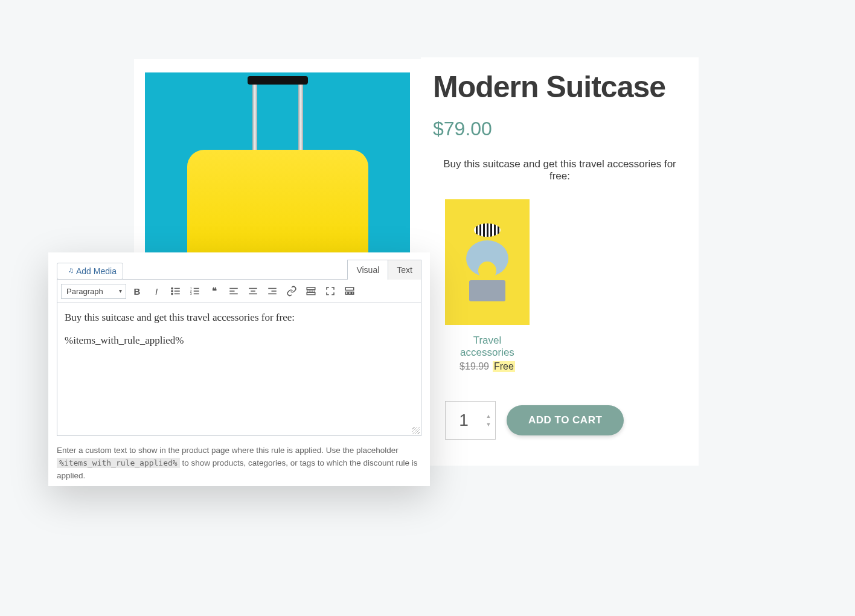 This screenshot has width=855, height=616. What do you see at coordinates (560, 87) in the screenshot?
I see `product-title: Modern Suitcase` at bounding box center [560, 87].